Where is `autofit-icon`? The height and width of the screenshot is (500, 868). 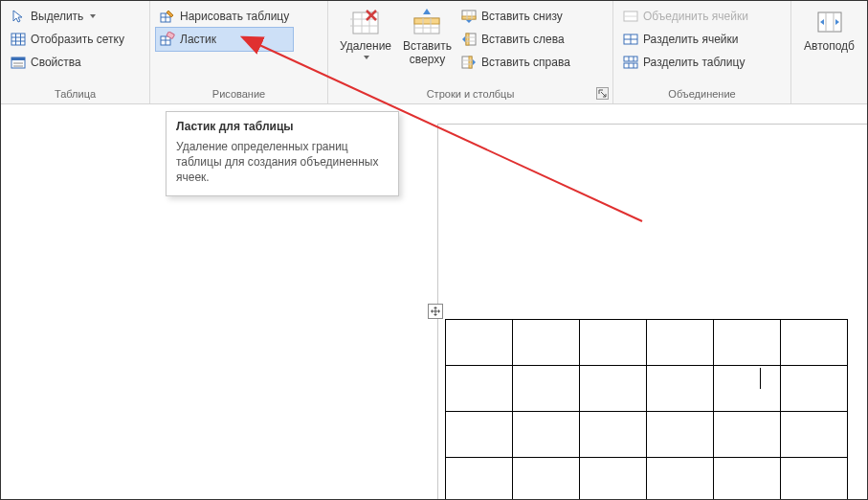 autofit-icon is located at coordinates (830, 22).